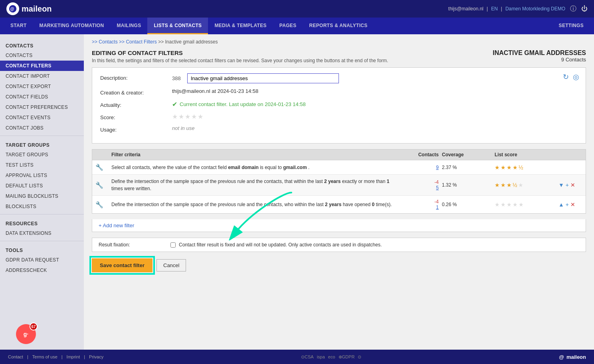 This screenshot has height=364, width=594. Describe the element at coordinates (255, 167) in the screenshot. I see `filter-row-text-1: Select all contacts, where the value of …` at that location.